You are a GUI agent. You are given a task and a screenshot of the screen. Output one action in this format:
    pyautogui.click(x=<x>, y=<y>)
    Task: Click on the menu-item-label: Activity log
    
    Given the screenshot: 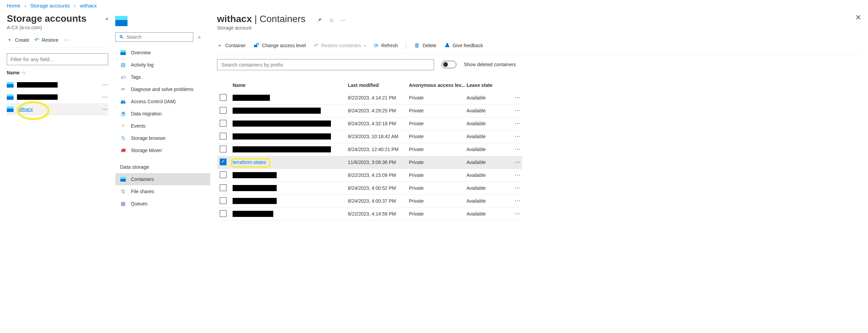 What is the action you would take?
    pyautogui.click(x=142, y=65)
    